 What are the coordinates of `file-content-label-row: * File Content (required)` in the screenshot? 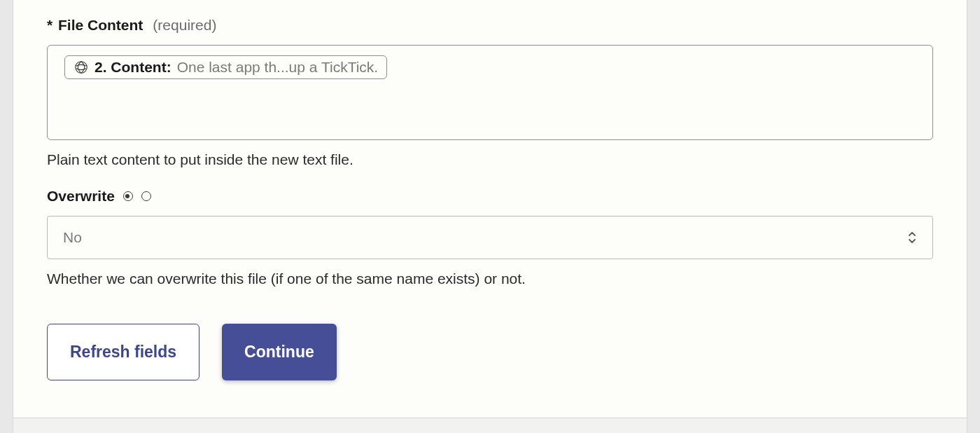 It's located at (490, 25).